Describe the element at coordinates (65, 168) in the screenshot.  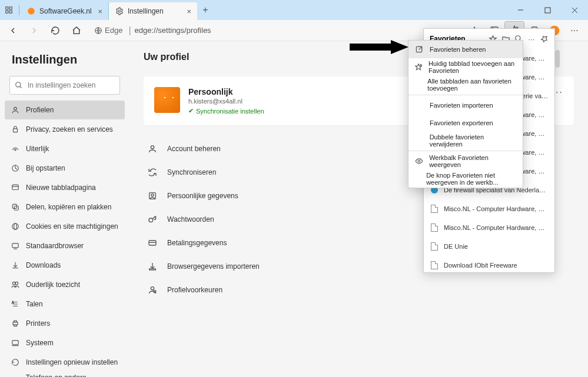
I see `sidebar-item: Bij opstarten` at that location.